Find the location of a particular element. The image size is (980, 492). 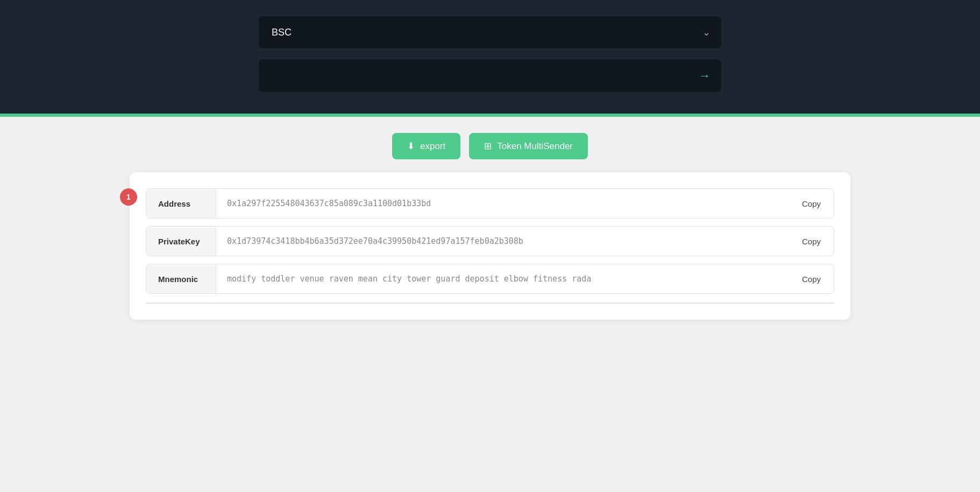

export-button: export is located at coordinates (426, 146).